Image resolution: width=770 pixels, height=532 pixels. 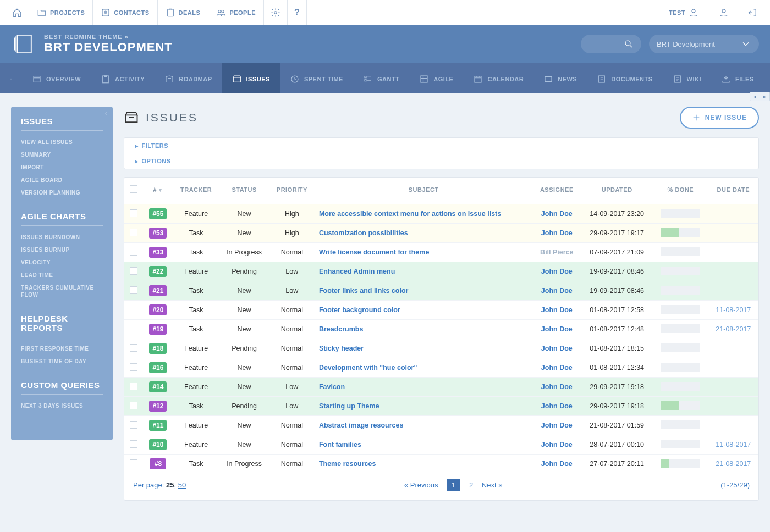 I want to click on table-row: #20TaskNewNormalFooter background colorJ…, so click(x=441, y=310).